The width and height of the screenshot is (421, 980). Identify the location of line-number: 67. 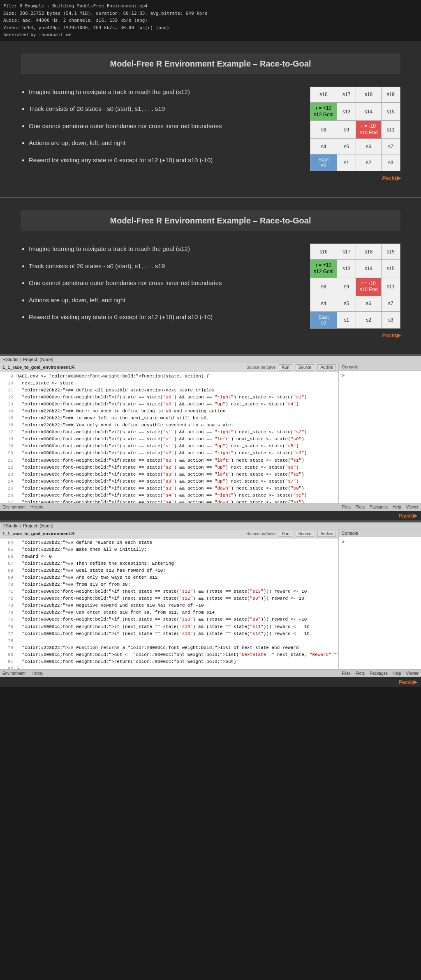
(7, 564).